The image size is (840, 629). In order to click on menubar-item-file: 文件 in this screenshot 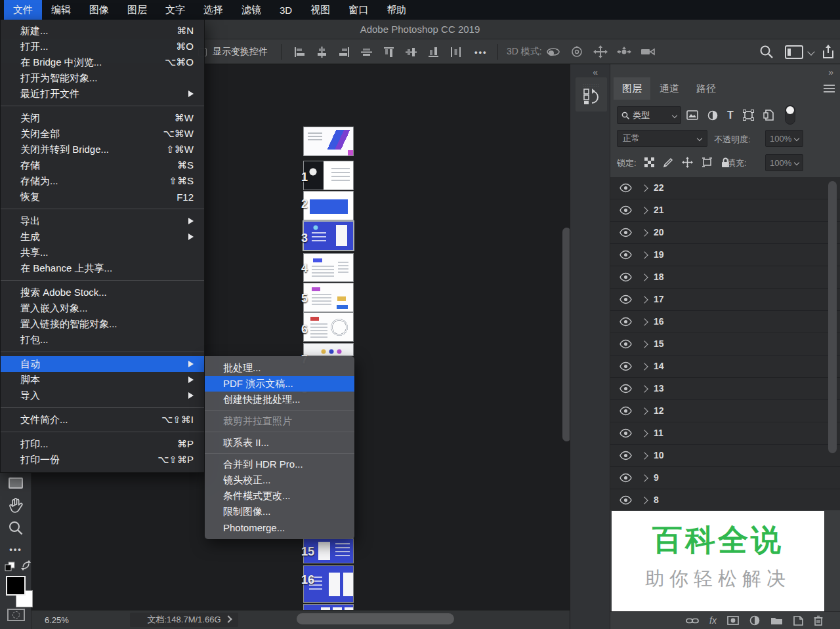, I will do `click(23, 10)`.